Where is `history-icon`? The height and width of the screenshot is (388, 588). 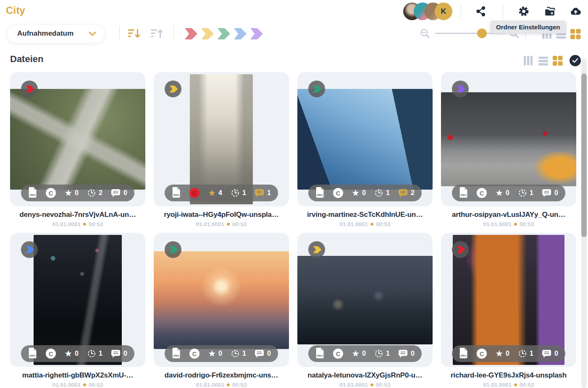 history-icon is located at coordinates (92, 354).